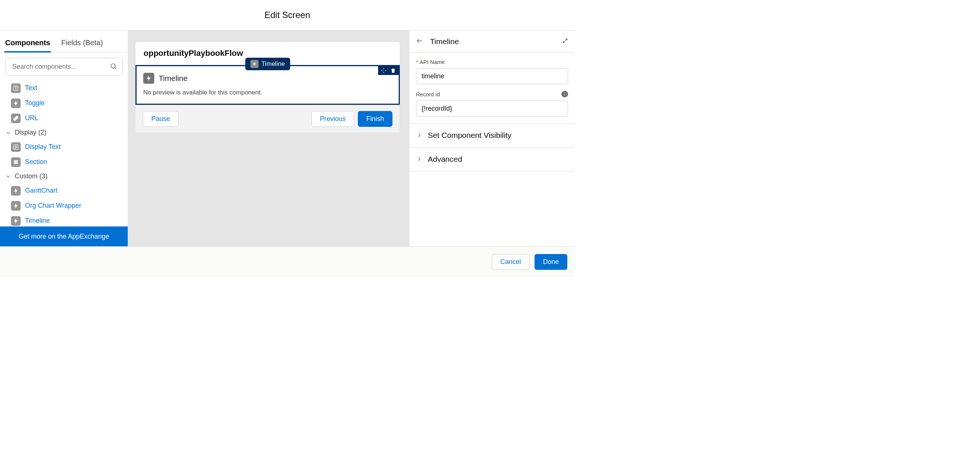 Image resolution: width=980 pixels, height=461 pixels. What do you see at coordinates (64, 154) in the screenshot?
I see `component-list: Text Toggle URL Display (2)` at bounding box center [64, 154].